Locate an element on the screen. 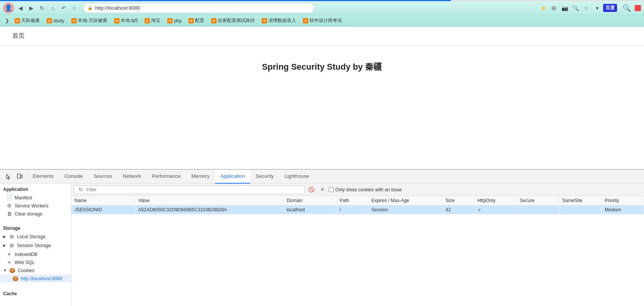 This screenshot has height=306, width=644. star-empty-icon: ☆ is located at coordinates (586, 8).